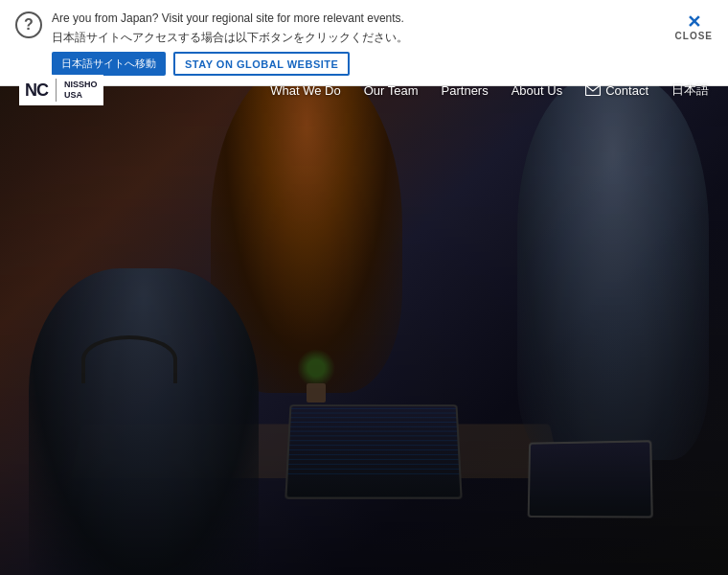 This screenshot has height=575, width=728. Describe the element at coordinates (391, 90) in the screenshot. I see `nav-our-team: Our Team` at that location.